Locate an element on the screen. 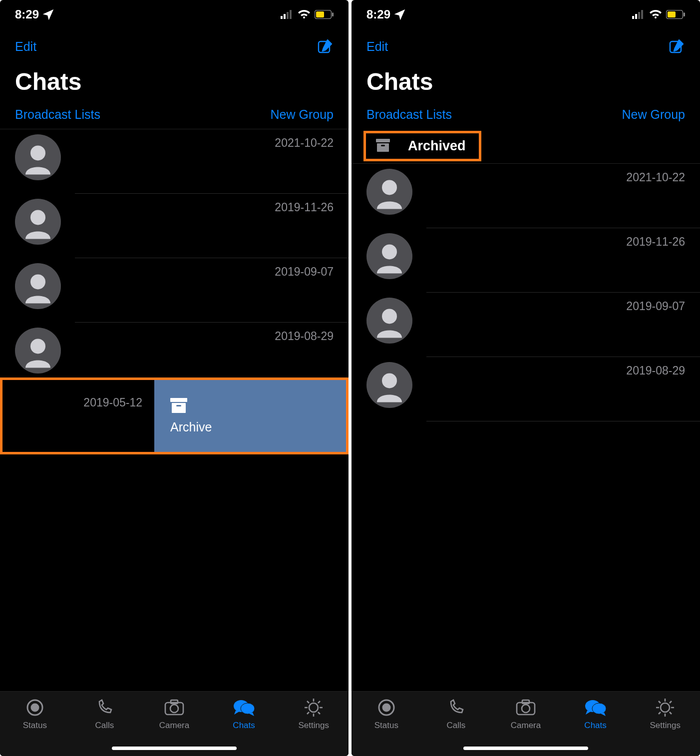  nav-header: Edit is located at coordinates (526, 44).